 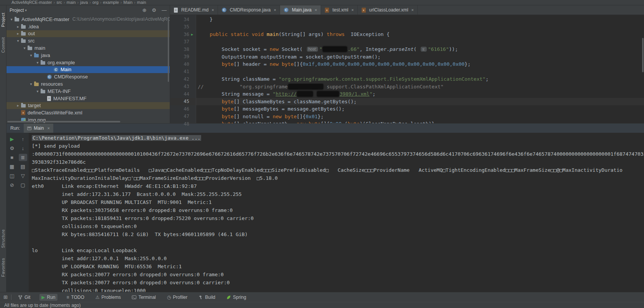 I want to click on clear-all-icon: ⊘, so click(x=12, y=185).